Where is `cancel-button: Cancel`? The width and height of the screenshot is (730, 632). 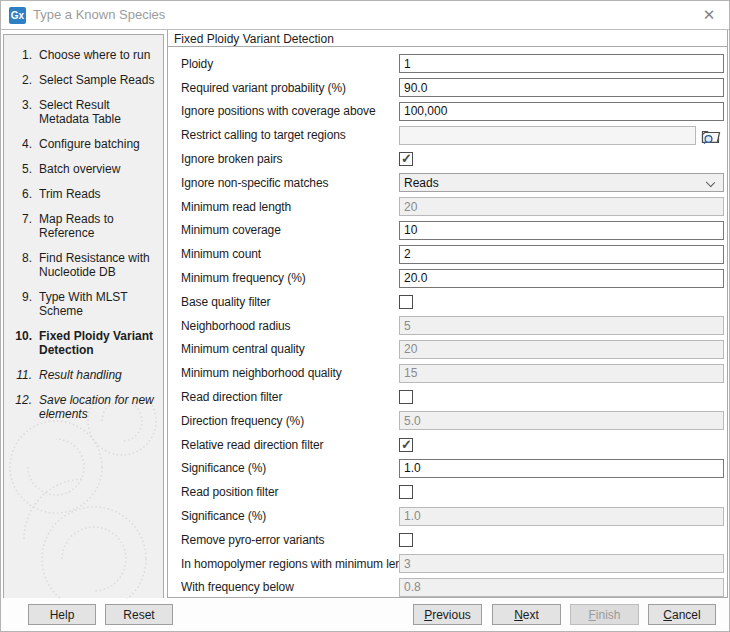
cancel-button: Cancel is located at coordinates (682, 614).